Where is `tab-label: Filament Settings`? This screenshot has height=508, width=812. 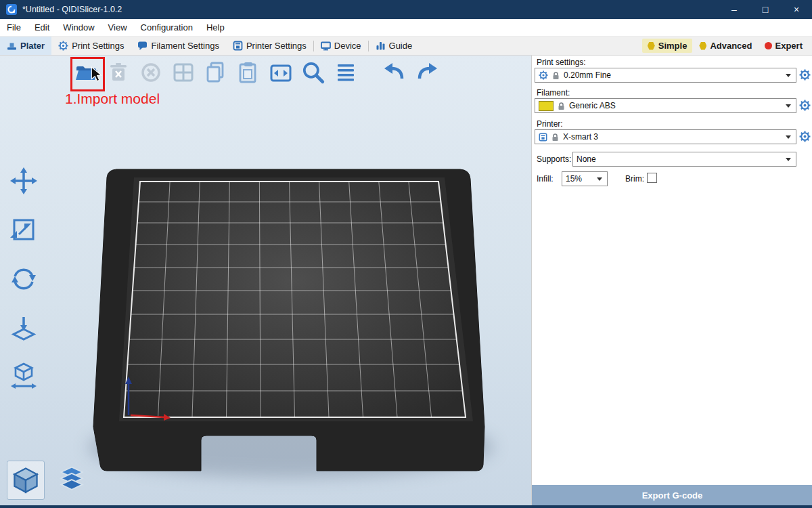
tab-label: Filament Settings is located at coordinates (185, 46).